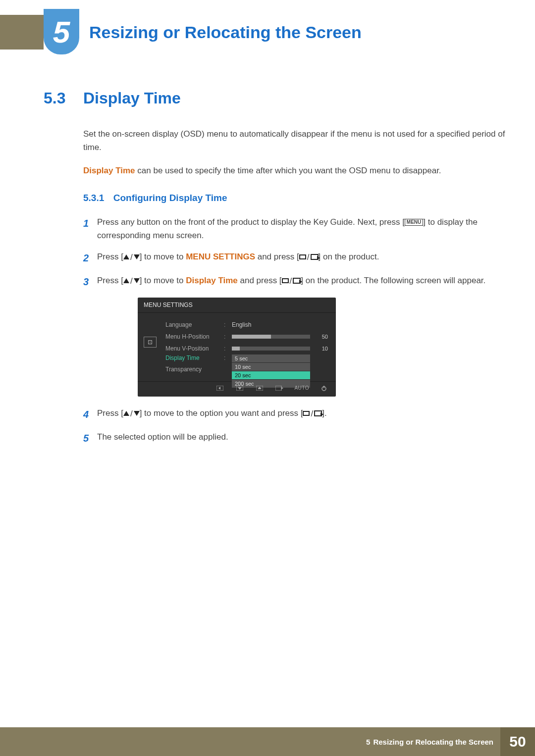  Describe the element at coordinates (271, 325) in the screenshot. I see `osd-value: English` at that location.